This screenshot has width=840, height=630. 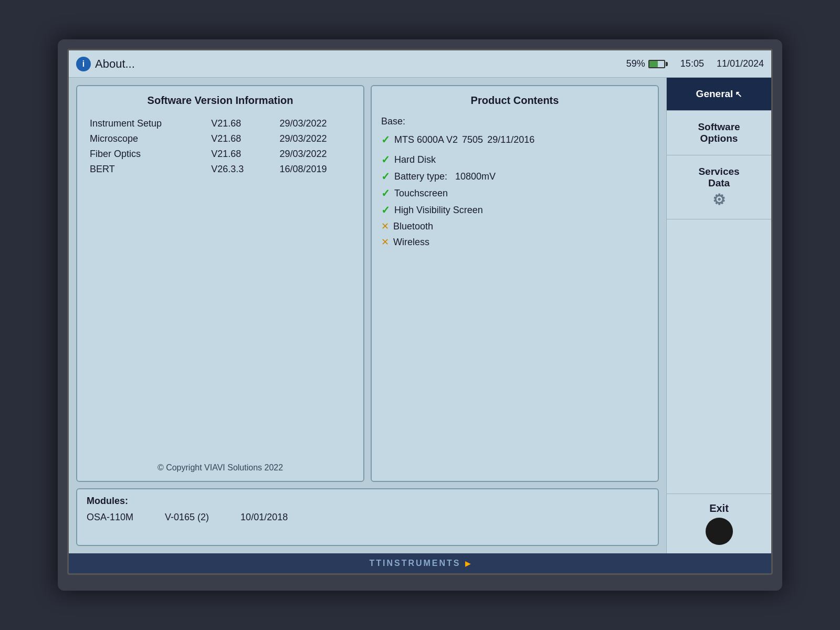 I want to click on product-item-label: Battery type: 10800mV, so click(x=445, y=176).